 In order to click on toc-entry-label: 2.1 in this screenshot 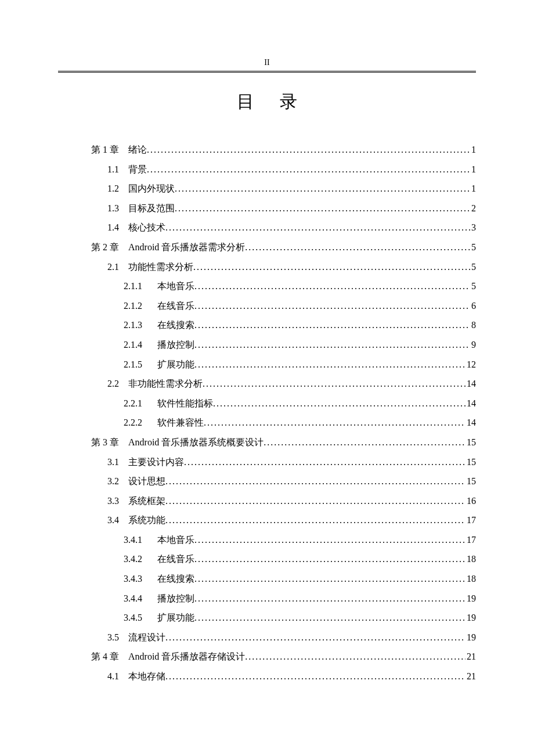, I will do `click(88, 267)`.